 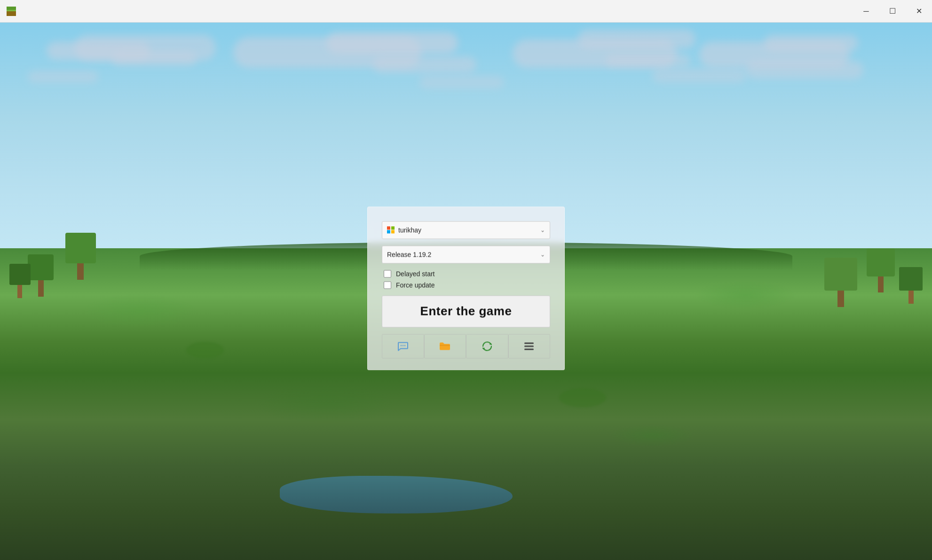 What do you see at coordinates (403, 346) in the screenshot?
I see `chat-button` at bounding box center [403, 346].